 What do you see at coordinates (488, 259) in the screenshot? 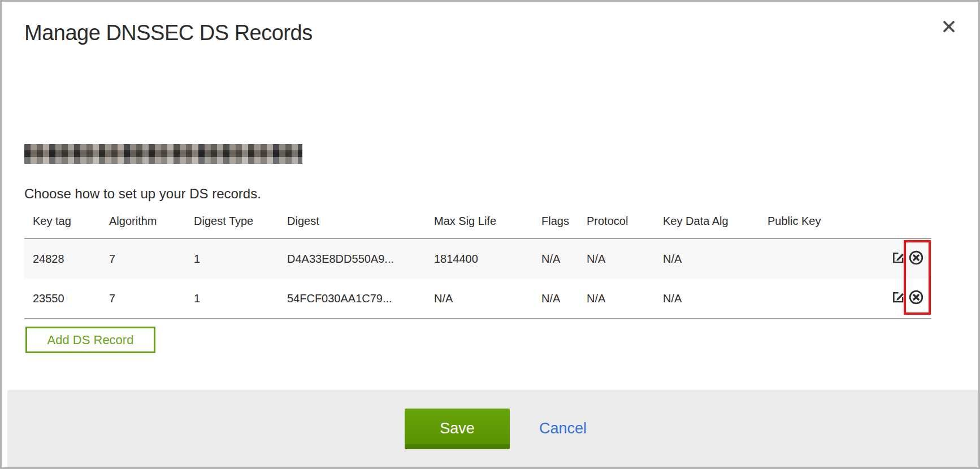
I see `cell-max-sig-life: 1814400` at bounding box center [488, 259].